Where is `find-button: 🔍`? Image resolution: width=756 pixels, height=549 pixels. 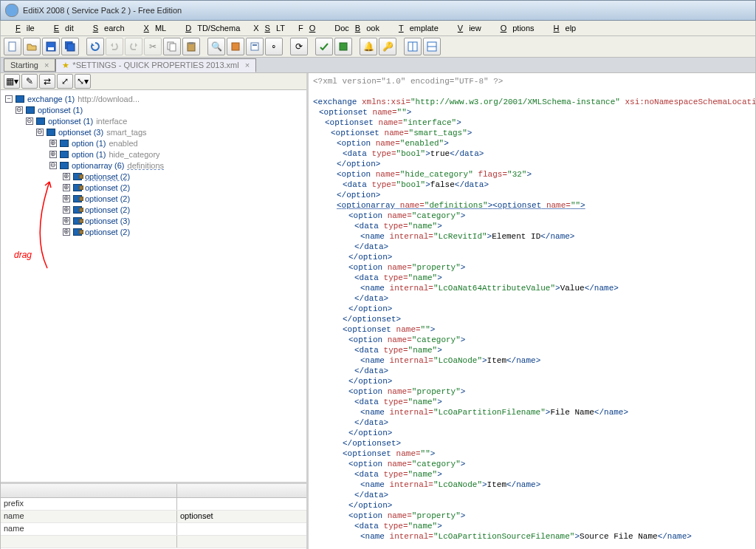 find-button: 🔍 is located at coordinates (216, 47).